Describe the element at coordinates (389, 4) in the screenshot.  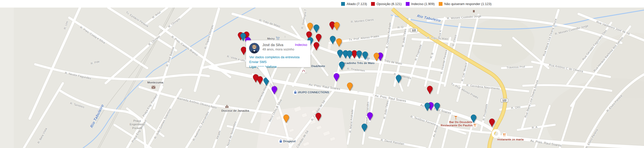
I see `legend-label: Oposição (6.121)` at that location.